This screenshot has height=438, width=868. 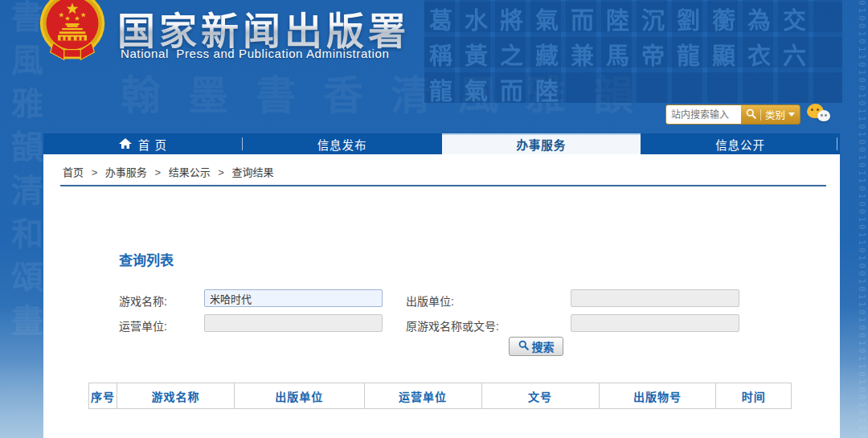 What do you see at coordinates (655, 298) in the screenshot?
I see `publisher-input` at bounding box center [655, 298].